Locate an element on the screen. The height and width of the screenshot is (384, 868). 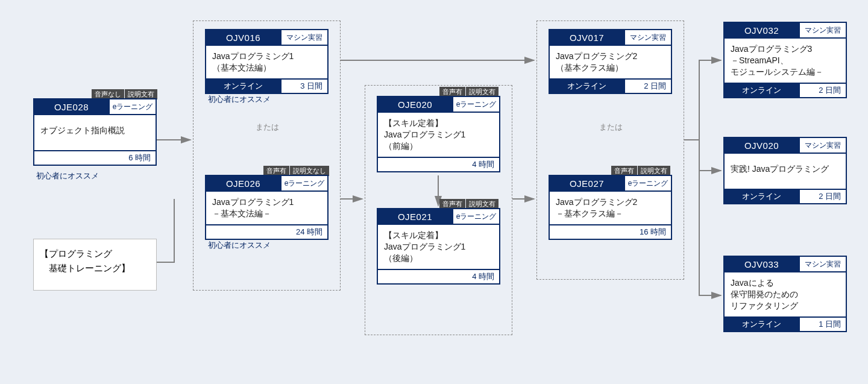
card-duration: 6 時間 is located at coordinates (95, 157).